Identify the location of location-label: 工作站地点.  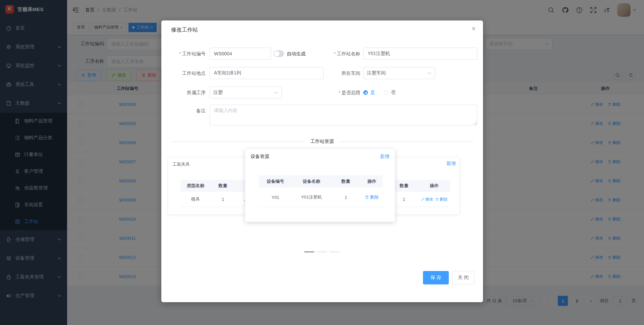
(183, 73).